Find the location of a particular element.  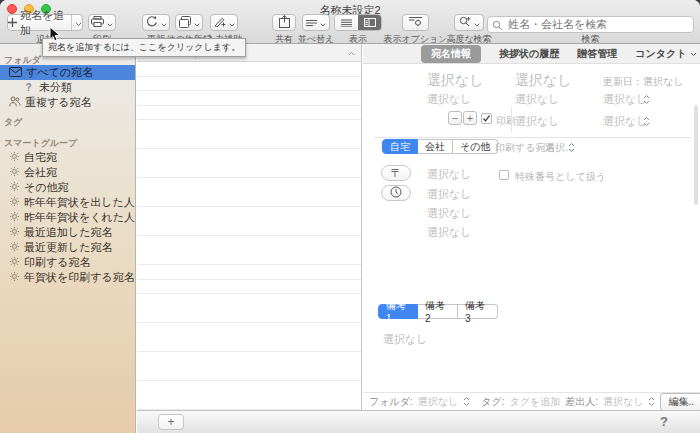

view-split-segment is located at coordinates (370, 22).